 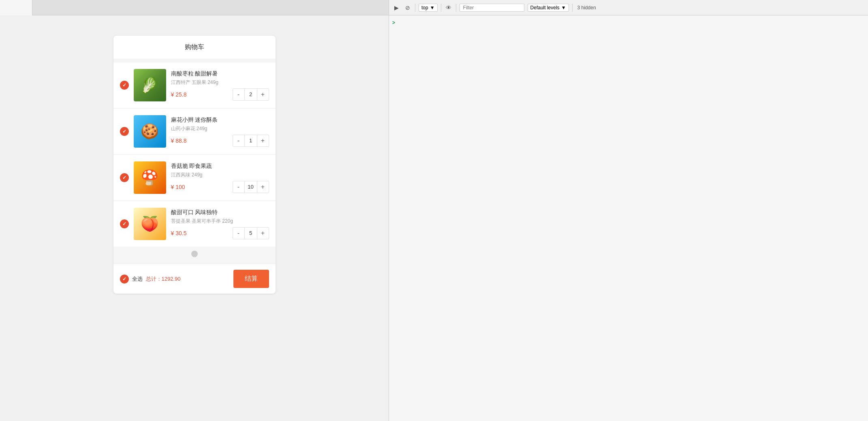 I want to click on item-price-row-1: ¥ 25.8 - 2 +, so click(x=220, y=95).